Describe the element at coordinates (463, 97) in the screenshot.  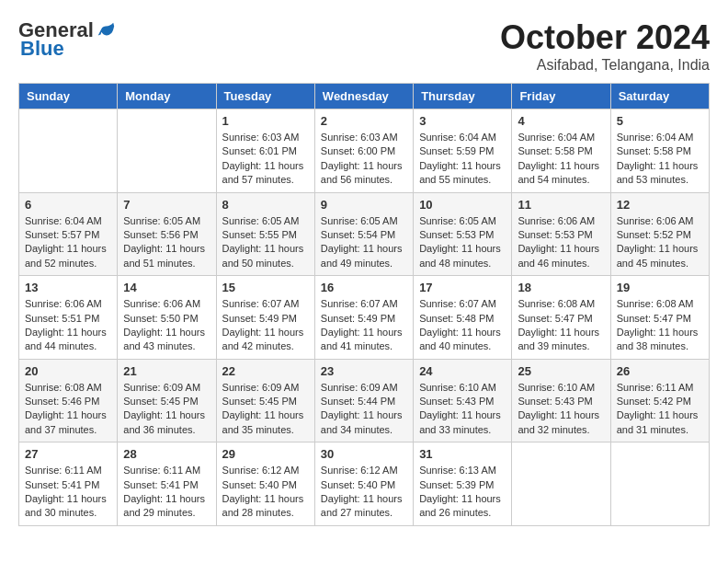
I see `header-thursday: Thursday` at that location.